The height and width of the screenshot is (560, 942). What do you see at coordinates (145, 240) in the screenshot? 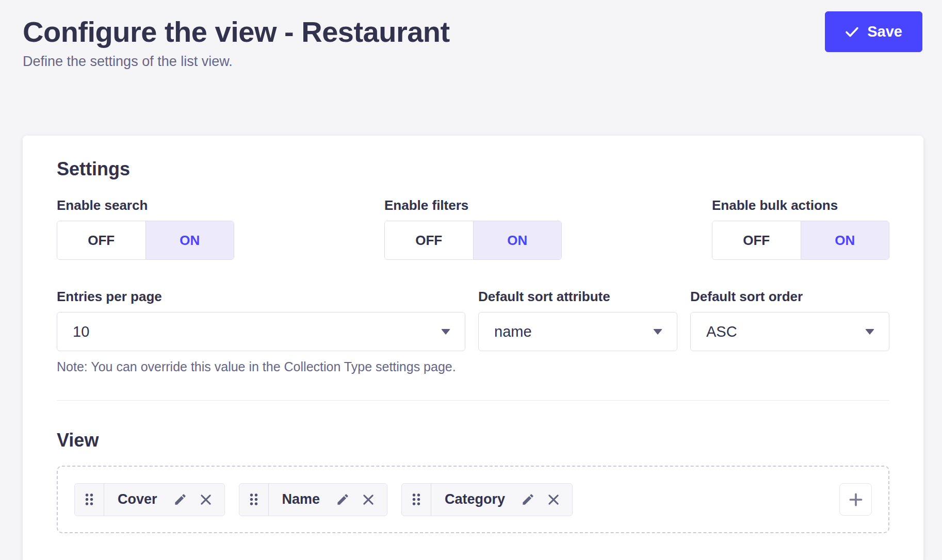
I see `enable-search-toggle: OFF ON` at bounding box center [145, 240].